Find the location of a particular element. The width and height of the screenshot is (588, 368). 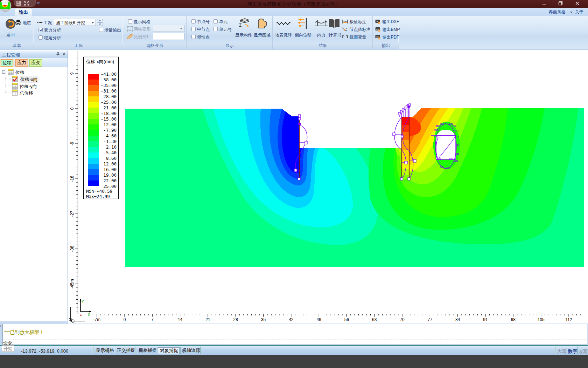

maximize-button is located at coordinates (560, 4).